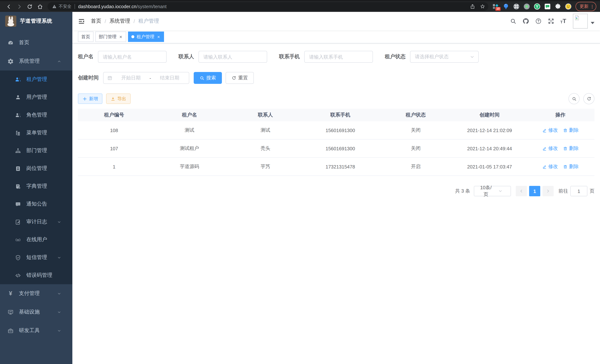 Image resolution: width=600 pixels, height=364 pixels. Describe the element at coordinates (537, 6) in the screenshot. I see `y-logo-extension-icon` at that location.